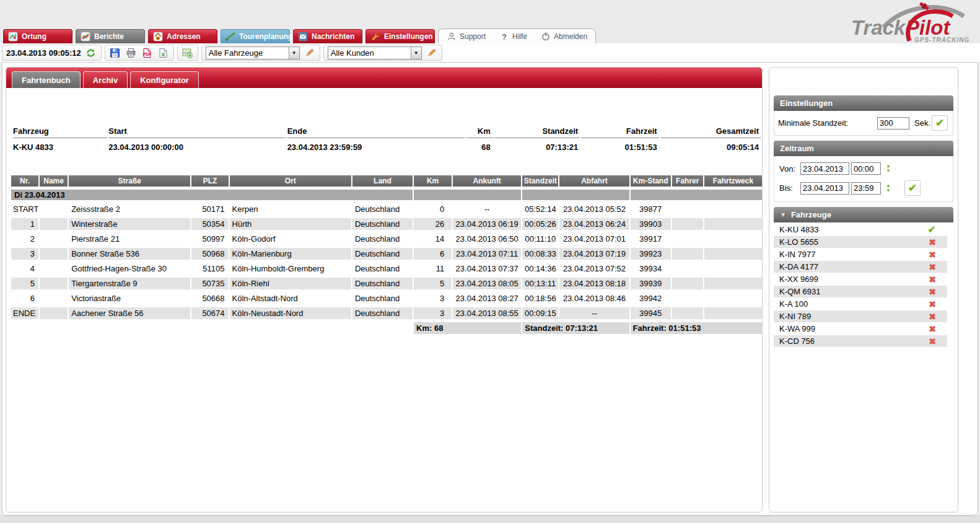 This screenshot has width=980, height=523. What do you see at coordinates (432, 209) in the screenshot?
I see `trip-cell: 0` at bounding box center [432, 209].